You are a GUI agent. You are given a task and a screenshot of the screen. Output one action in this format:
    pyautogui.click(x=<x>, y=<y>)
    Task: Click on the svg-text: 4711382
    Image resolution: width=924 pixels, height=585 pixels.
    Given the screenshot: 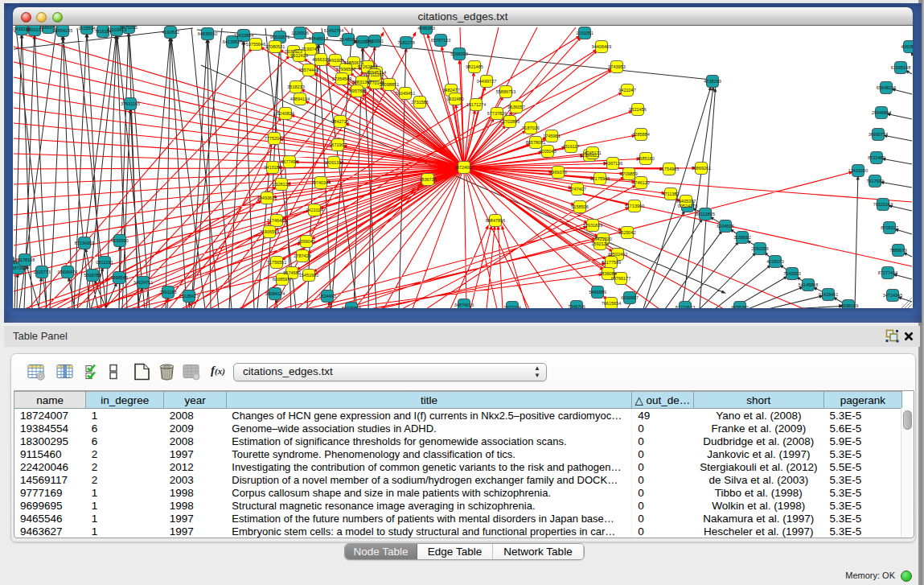 What is the action you would take?
    pyautogui.click(x=671, y=194)
    